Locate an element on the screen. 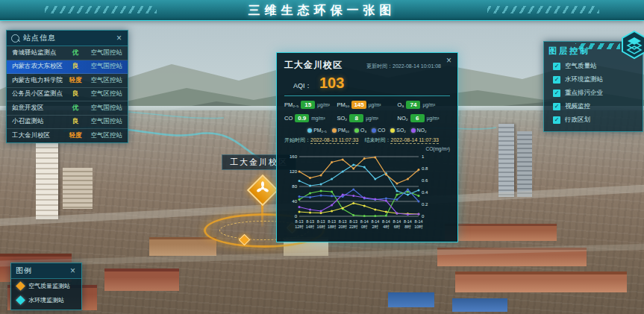 This screenshot has width=644, height=314. popup-header: 工大金川校区 更新时间：2022-08-14 10:01:08 is located at coordinates (367, 66).